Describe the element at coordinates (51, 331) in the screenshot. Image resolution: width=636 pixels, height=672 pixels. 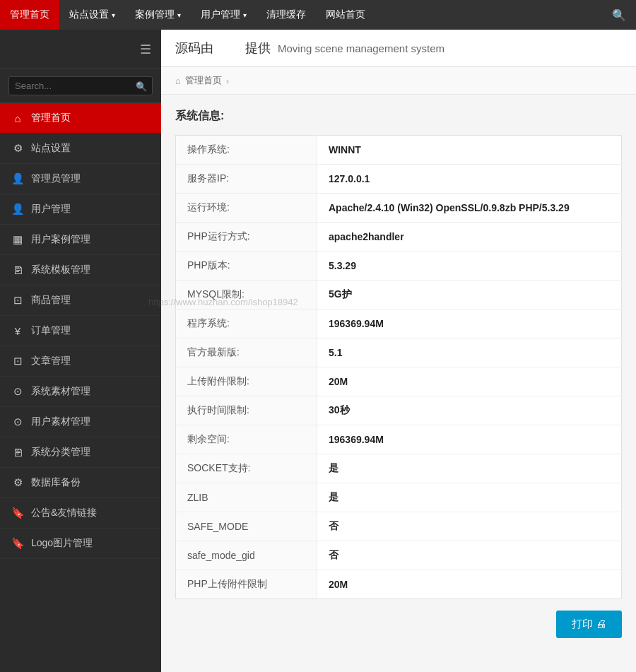
I see `sidebar-item-label: 订单管理` at that location.